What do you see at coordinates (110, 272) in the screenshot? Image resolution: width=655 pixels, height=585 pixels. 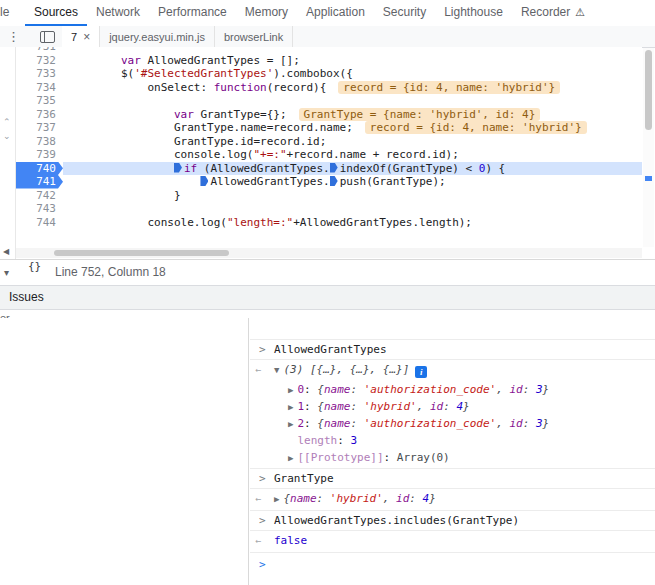 I see `cursor-position-label: Line 752, Column 18` at bounding box center [110, 272].